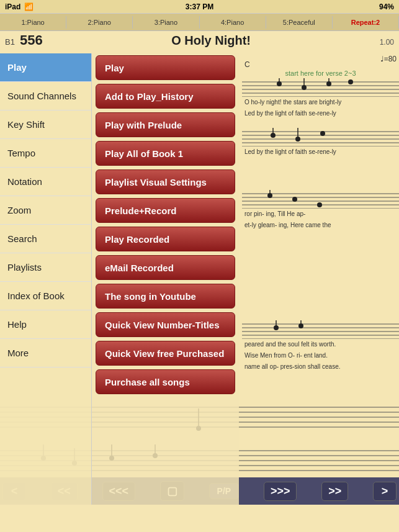 The width and height of the screenshot is (399, 532). I want to click on menu-left-search: Search, so click(46, 239).